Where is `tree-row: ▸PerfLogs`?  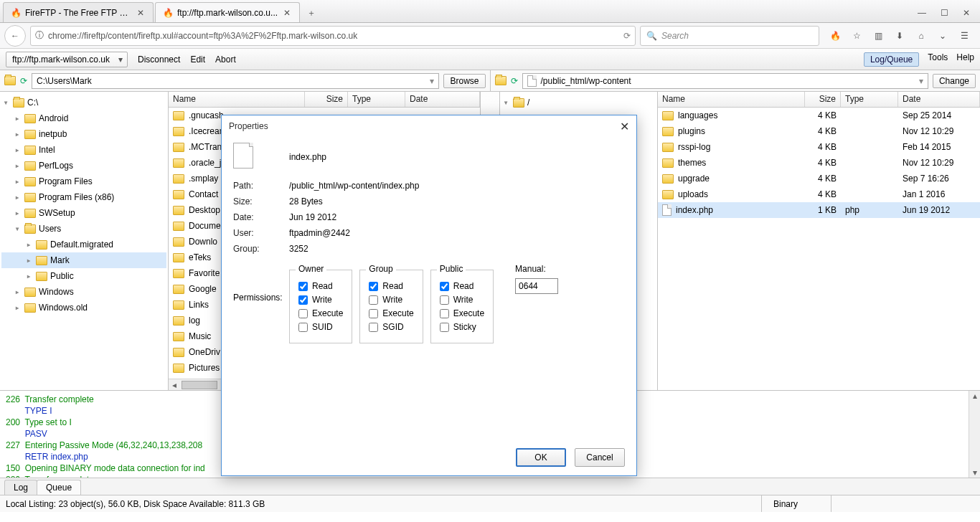 tree-row: ▸PerfLogs is located at coordinates (84, 166).